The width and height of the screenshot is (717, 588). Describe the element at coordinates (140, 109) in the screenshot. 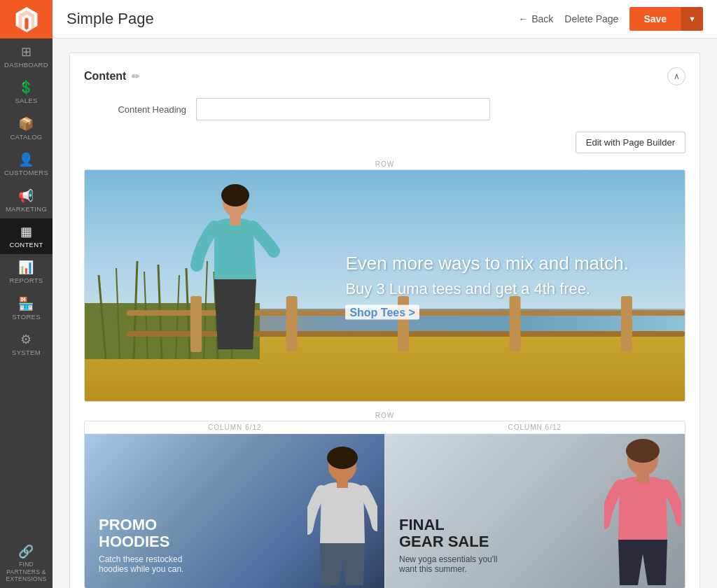

I see `content-heading-label: Content Heading` at that location.